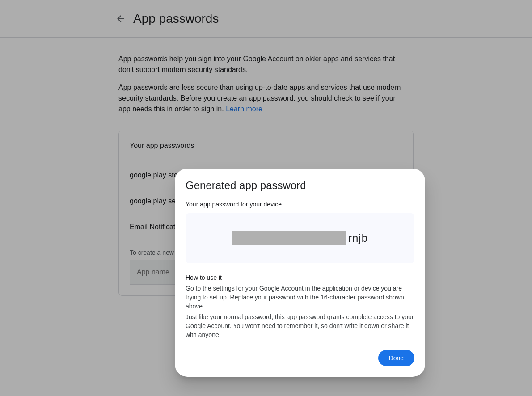 The height and width of the screenshot is (396, 532). Describe the element at coordinates (300, 278) in the screenshot. I see `how-to-use-title: How to use it` at that location.